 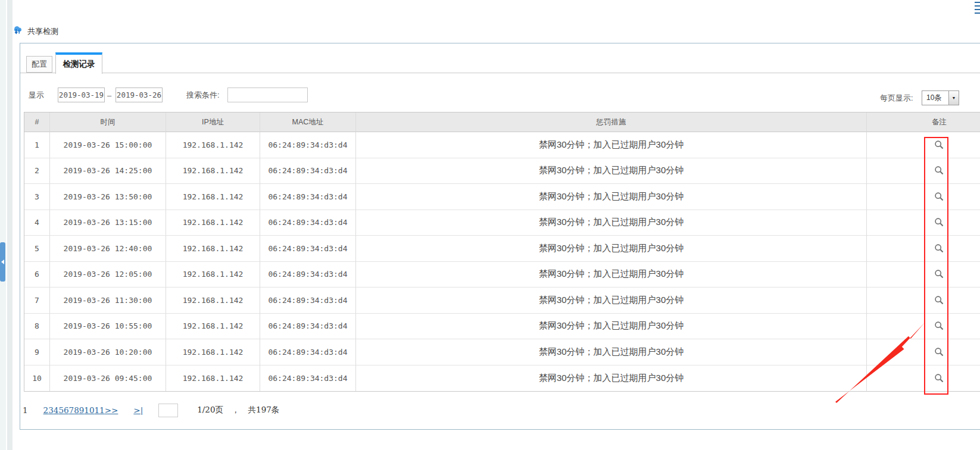 What do you see at coordinates (954, 98) in the screenshot?
I see `chevron-down-icon: ▼` at bounding box center [954, 98].